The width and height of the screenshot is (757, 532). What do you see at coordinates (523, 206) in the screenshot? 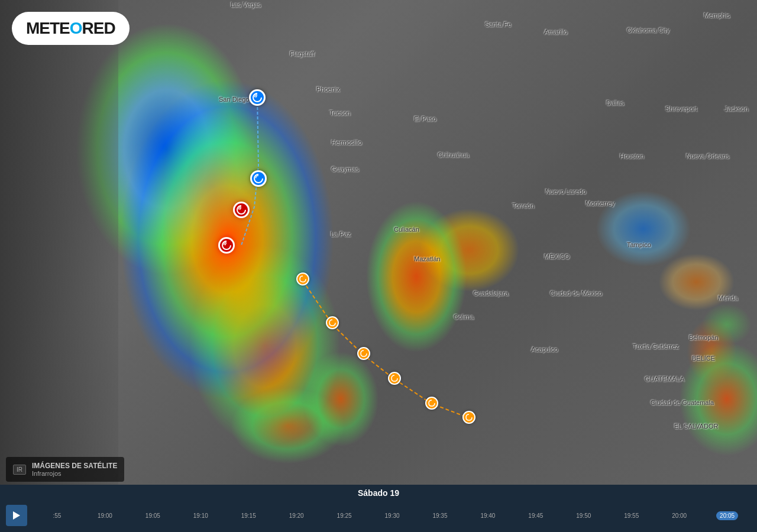
I see `city-torreon: Torreón` at bounding box center [523, 206].